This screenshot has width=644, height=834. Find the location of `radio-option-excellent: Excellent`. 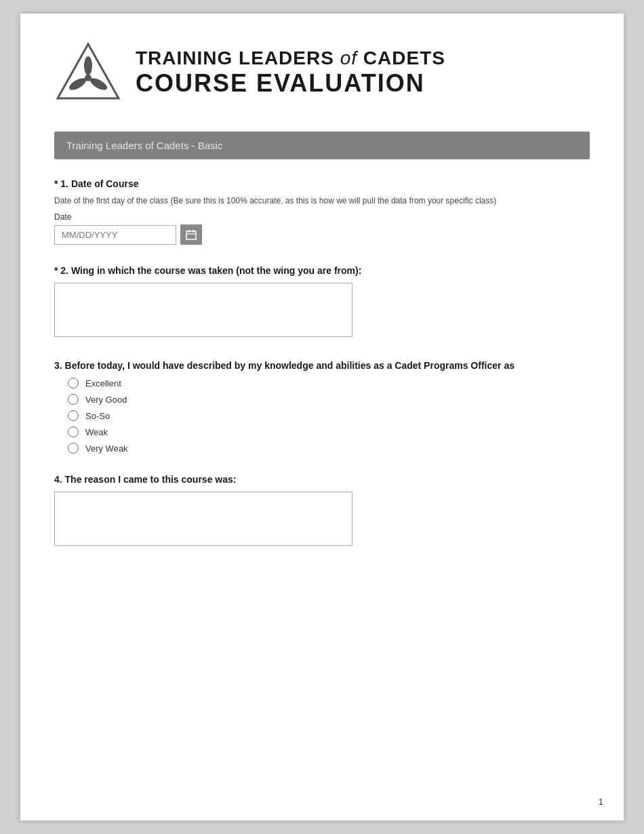

radio-option-excellent: Excellent is located at coordinates (322, 383).